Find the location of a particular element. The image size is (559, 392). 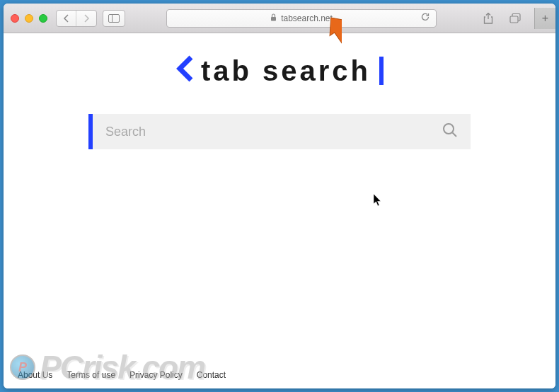

watermark-logo-icon is located at coordinates (23, 367).